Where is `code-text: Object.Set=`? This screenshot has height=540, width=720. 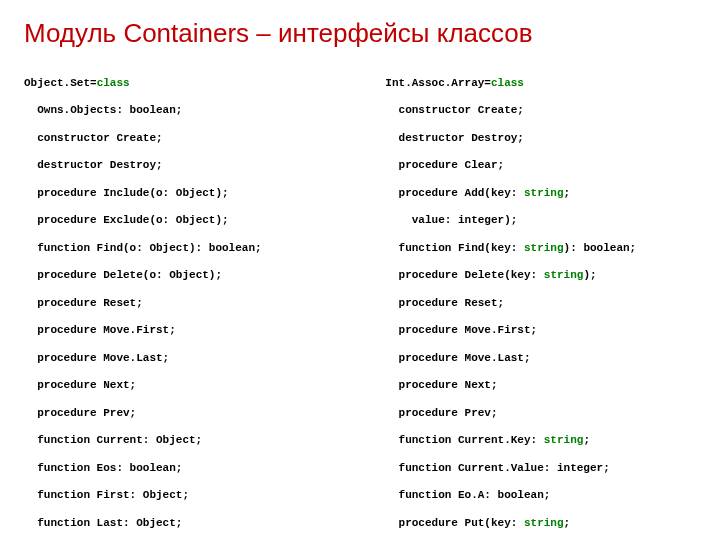 code-text: Object.Set= is located at coordinates (60, 83).